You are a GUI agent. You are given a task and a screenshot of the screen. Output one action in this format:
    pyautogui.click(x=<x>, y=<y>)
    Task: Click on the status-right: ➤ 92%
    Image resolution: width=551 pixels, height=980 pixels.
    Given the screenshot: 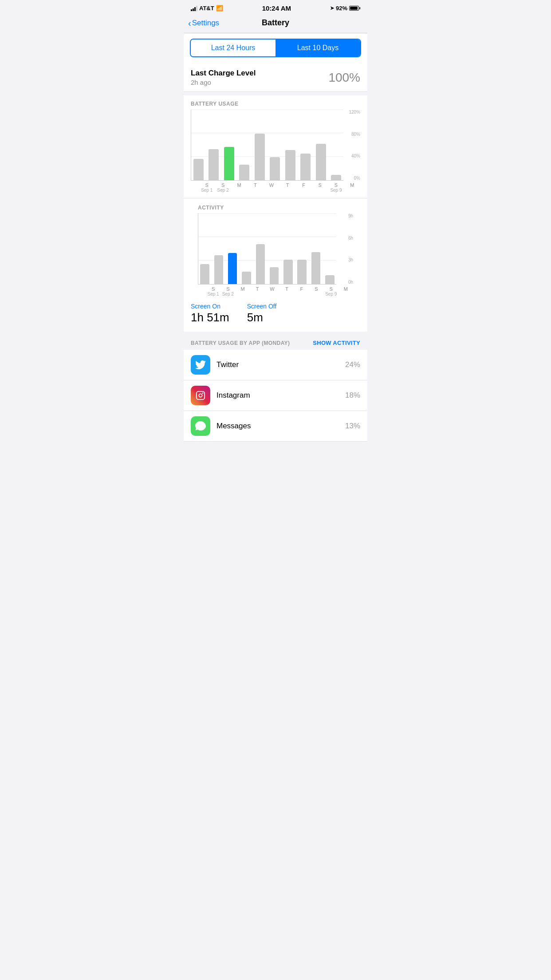 What is the action you would take?
    pyautogui.click(x=345, y=8)
    